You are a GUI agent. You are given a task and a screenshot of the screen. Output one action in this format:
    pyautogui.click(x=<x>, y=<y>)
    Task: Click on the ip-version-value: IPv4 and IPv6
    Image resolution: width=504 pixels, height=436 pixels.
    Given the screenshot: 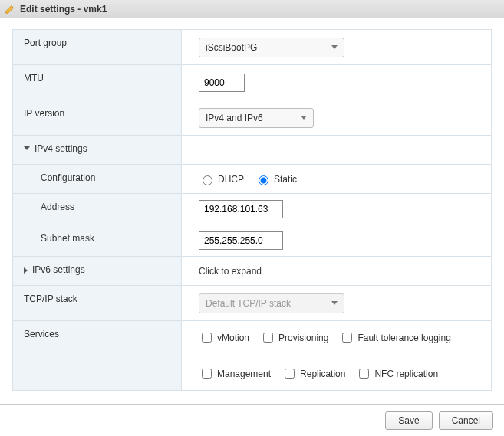 What is the action you would take?
    pyautogui.click(x=235, y=118)
    